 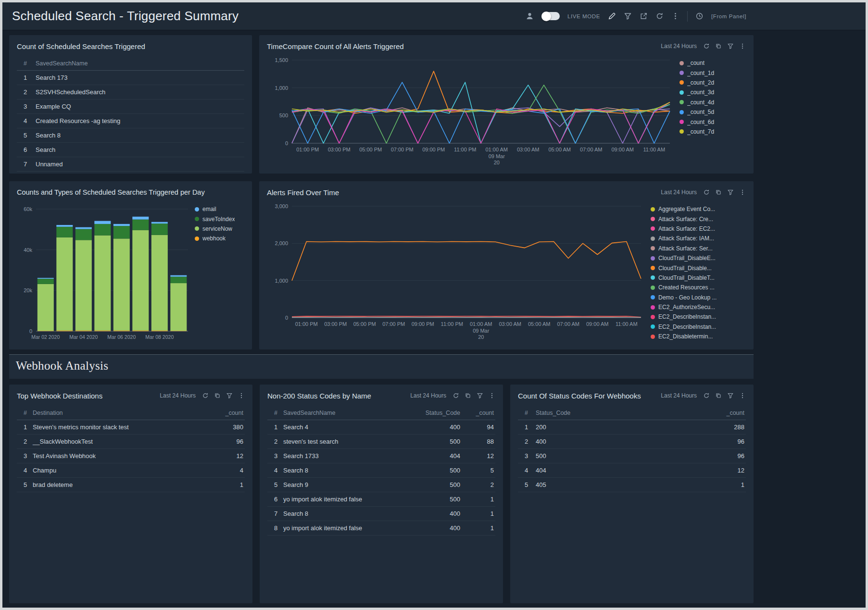 I want to click on table-row: 2S2SVHScheduledSearch, so click(x=131, y=92).